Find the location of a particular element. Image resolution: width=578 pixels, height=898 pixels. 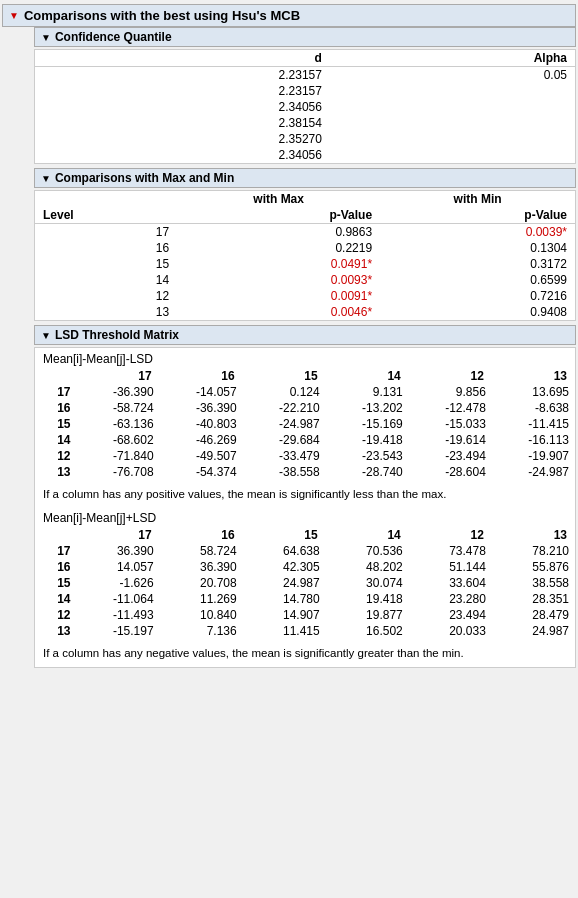

matrix-cell: -11.415 is located at coordinates (534, 424).